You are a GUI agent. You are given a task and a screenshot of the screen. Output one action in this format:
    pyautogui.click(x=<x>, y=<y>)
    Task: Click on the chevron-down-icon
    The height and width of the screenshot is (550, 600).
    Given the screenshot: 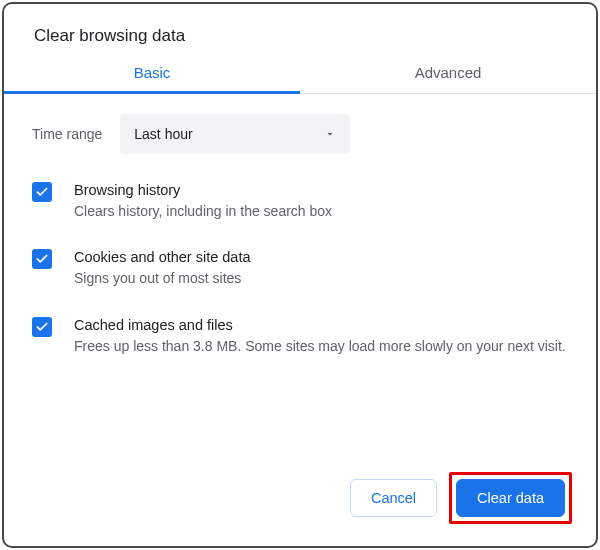 What is the action you would take?
    pyautogui.click(x=330, y=134)
    